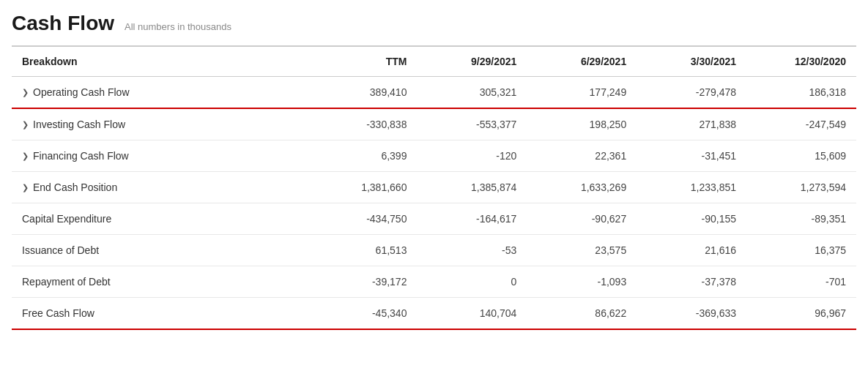  What do you see at coordinates (801, 187) in the screenshot?
I see `cell-col4: 1,273,594` at bounding box center [801, 187].